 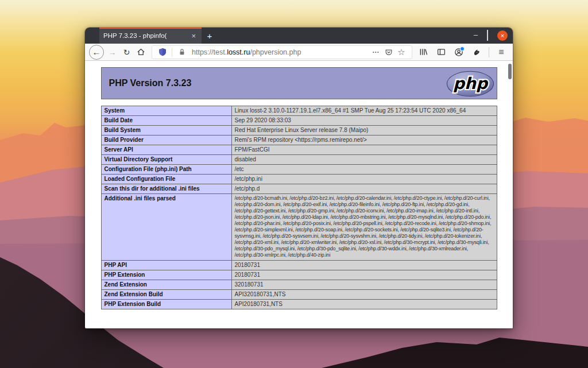 What do you see at coordinates (510, 71) in the screenshot?
I see `scrollbar-thumb` at bounding box center [510, 71].